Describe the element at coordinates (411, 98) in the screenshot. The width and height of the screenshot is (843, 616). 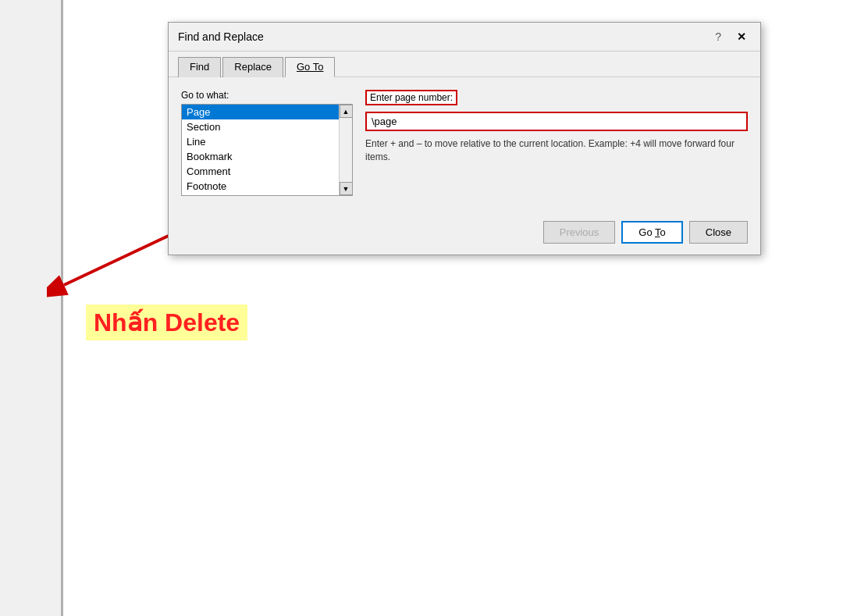
I see `enter-page-label: Enter page number:` at that location.